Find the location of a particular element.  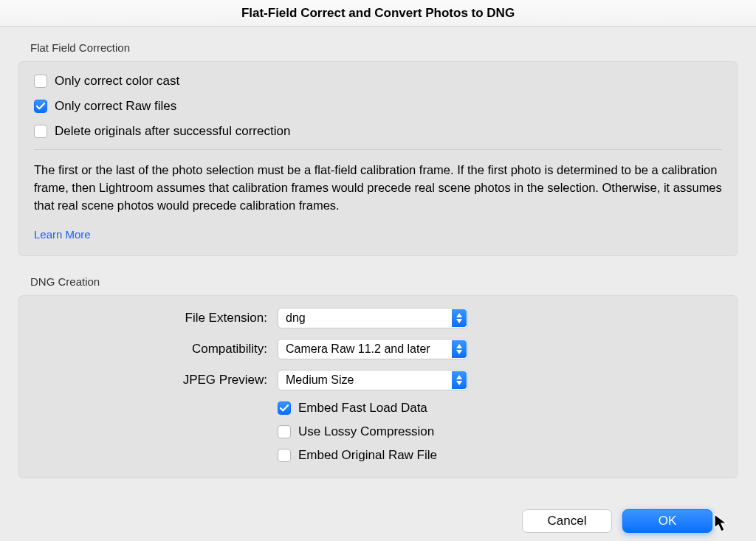

window-titlebar: Flat-Field Correct and Convert Photos to… is located at coordinates (378, 13).